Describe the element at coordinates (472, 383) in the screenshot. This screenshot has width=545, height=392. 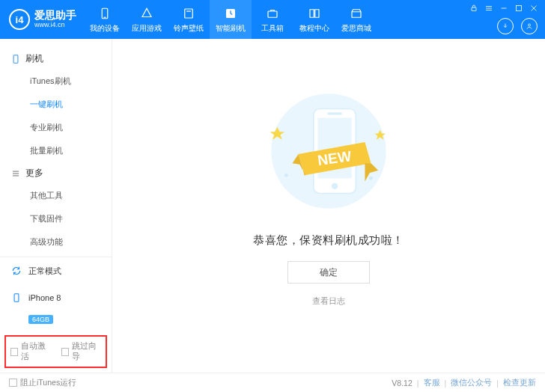
I see `wechat-link: 微信公众号` at that location.